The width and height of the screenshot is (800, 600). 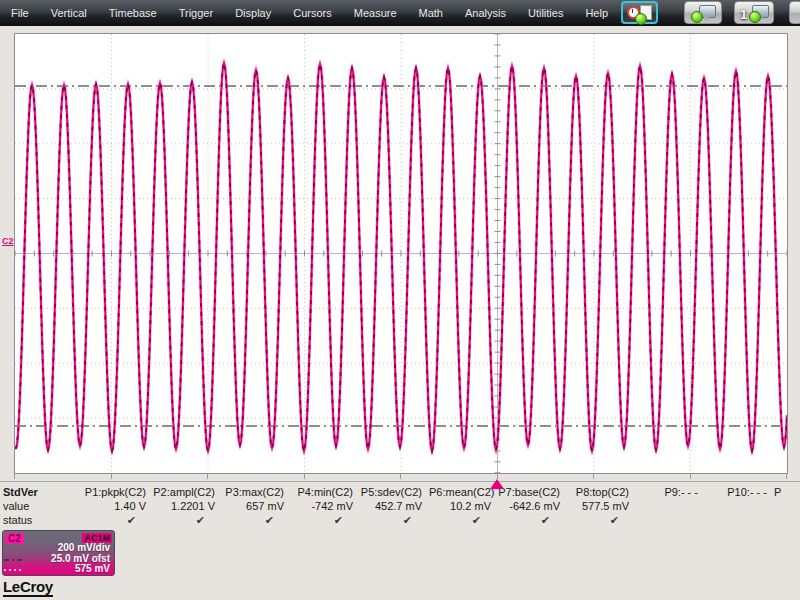 What do you see at coordinates (596, 13) in the screenshot?
I see `menu-item-help: Help` at bounding box center [596, 13].